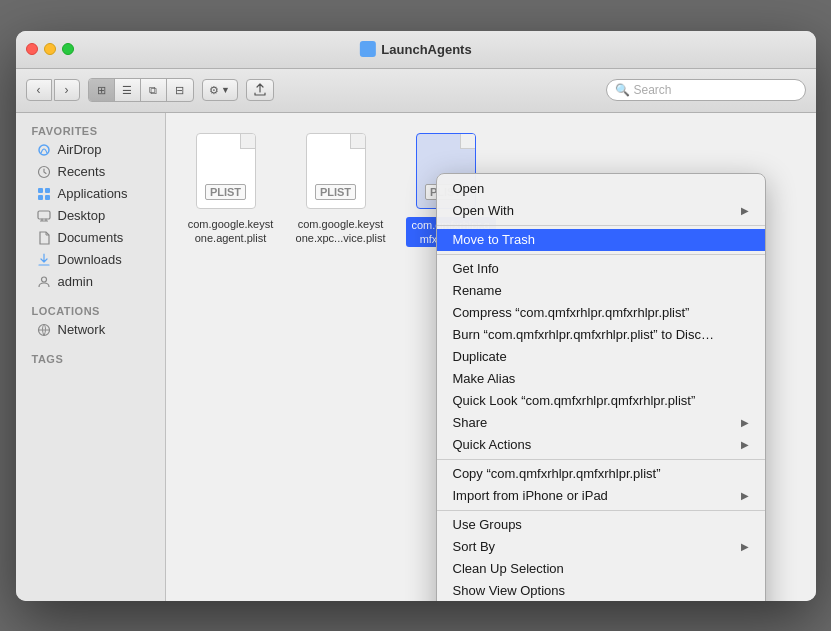  Describe the element at coordinates (90, 310) in the screenshot. I see `locations-header: Locations` at that location.